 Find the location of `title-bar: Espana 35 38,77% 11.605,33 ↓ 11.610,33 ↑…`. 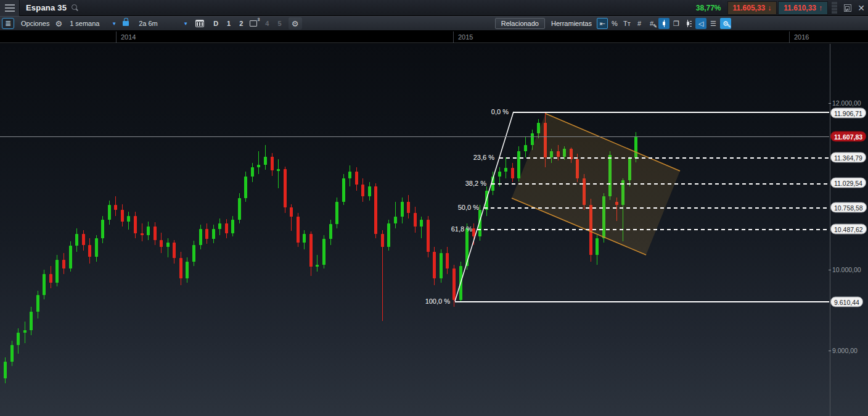

title-bar: Espana 35 38,77% 11.605,33 ↓ 11.610,33 ↑… is located at coordinates (434, 8).